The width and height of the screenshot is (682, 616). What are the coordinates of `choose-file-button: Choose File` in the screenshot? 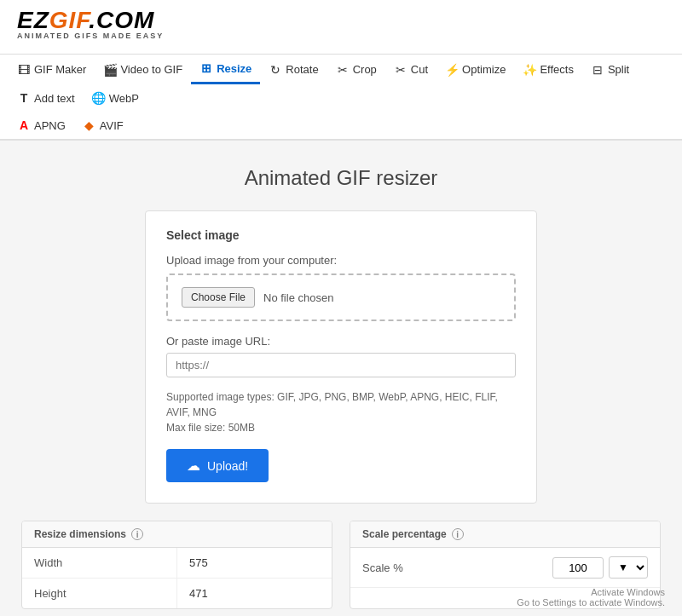 It's located at (218, 297).